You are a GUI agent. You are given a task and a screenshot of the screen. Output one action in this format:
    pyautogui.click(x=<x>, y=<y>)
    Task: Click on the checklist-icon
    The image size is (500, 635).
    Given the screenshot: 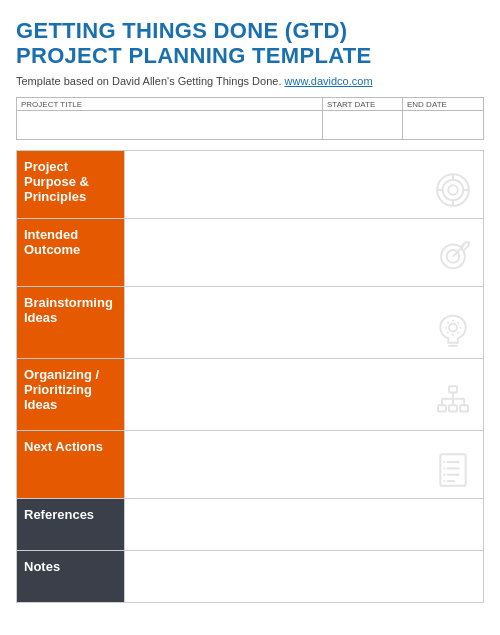 What is the action you would take?
    pyautogui.click(x=453, y=470)
    